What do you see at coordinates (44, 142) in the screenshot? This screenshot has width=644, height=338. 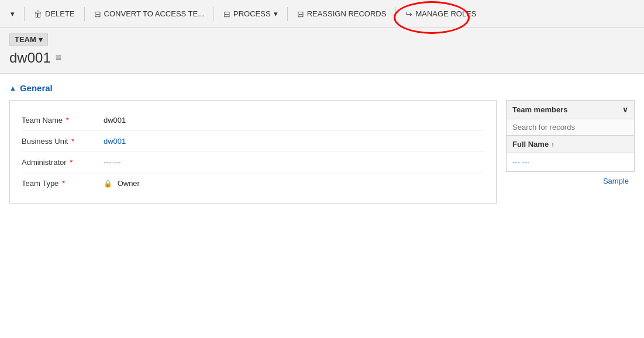 I see `business-unit-label-text: Business Unit` at bounding box center [44, 142].